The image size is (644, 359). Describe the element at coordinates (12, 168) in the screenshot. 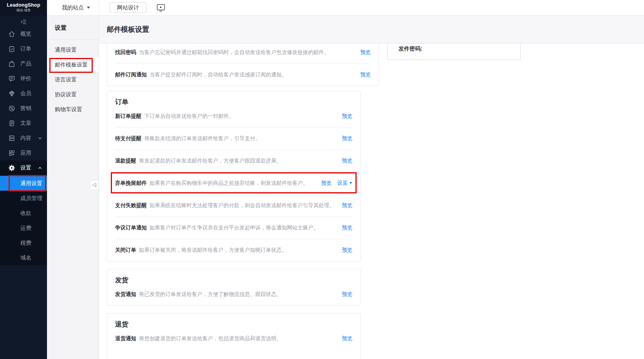

I see `gear-icon` at that location.